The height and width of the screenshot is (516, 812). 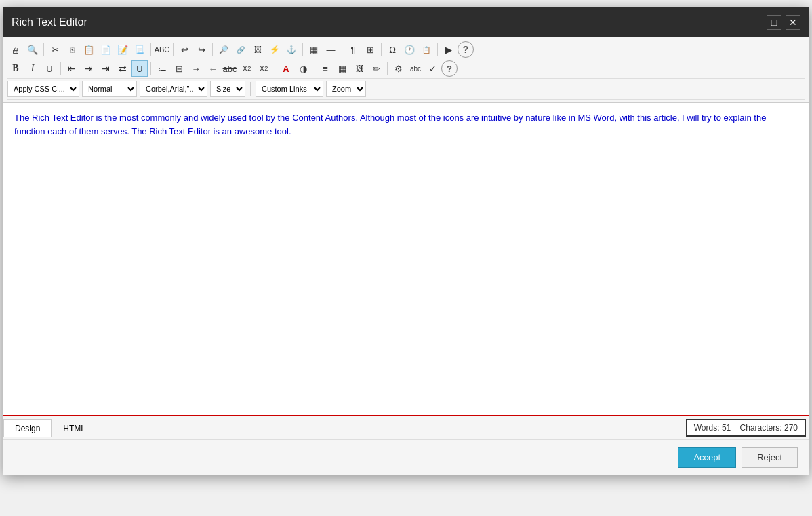 I want to click on font-color-button: A, so click(x=286, y=68).